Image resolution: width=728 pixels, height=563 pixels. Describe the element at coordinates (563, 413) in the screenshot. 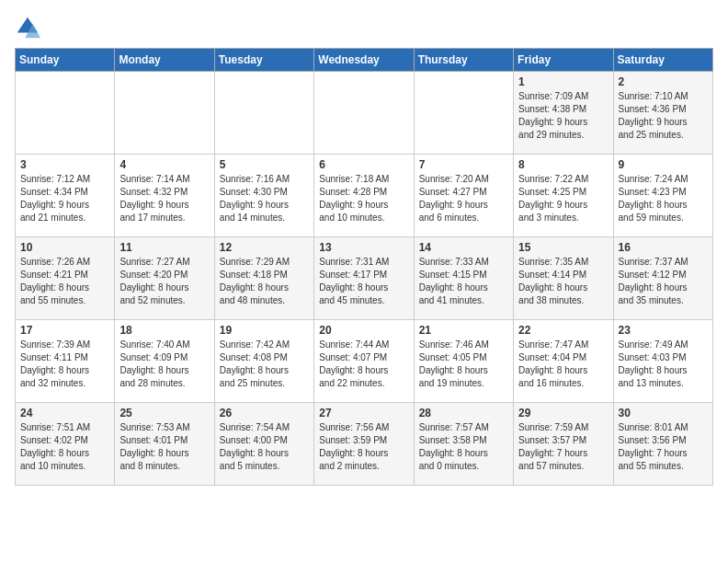

I see `day-number: 29` at that location.